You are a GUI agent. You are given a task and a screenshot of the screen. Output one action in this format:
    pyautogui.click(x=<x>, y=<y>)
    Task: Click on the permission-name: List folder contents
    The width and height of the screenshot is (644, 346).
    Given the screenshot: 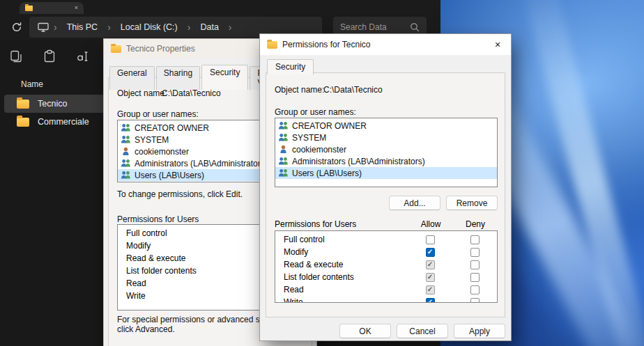 What is the action you would take?
    pyautogui.click(x=342, y=277)
    